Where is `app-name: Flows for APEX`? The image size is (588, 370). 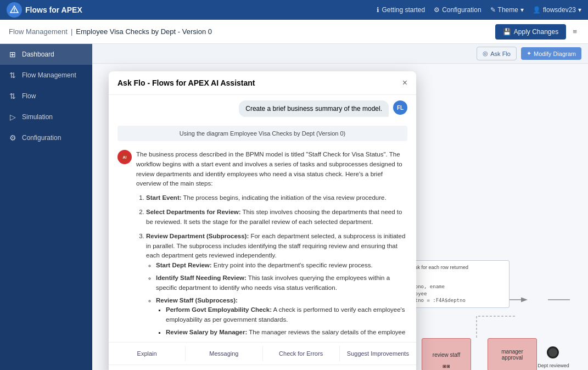 app-name: Flows for APEX is located at coordinates (54, 10).